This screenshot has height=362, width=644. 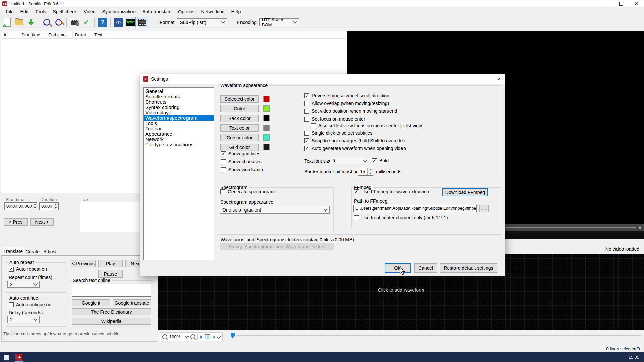 I want to click on find-button, so click(x=47, y=22).